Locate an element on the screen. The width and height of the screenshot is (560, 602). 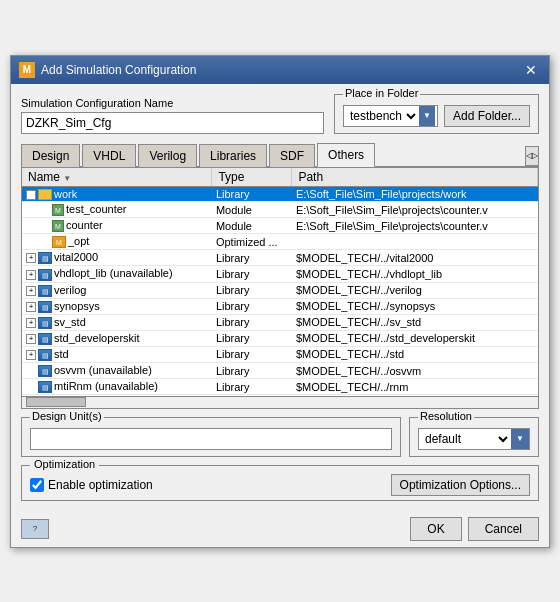
table-row: +▤modelsim_libLibrary$MODEL_TECH/../mode… is located at coordinates (280, 396).